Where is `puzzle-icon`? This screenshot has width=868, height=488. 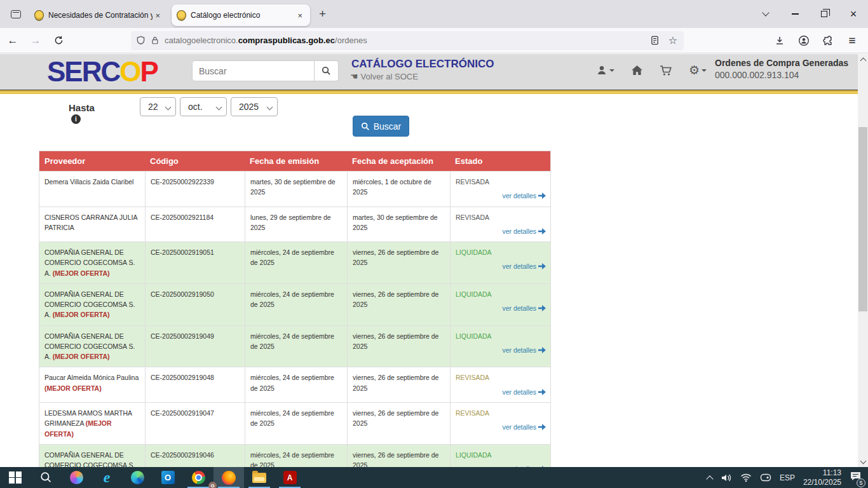 puzzle-icon is located at coordinates (828, 41).